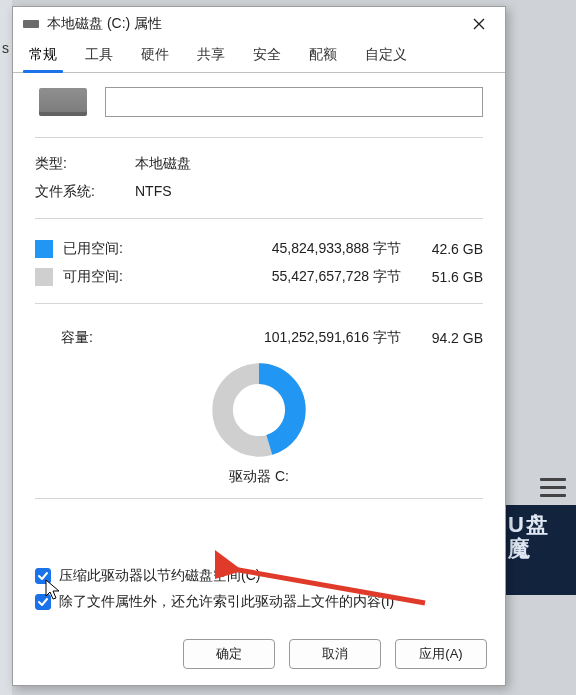  Describe the element at coordinates (99, 57) in the screenshot. I see `tab-tools: 工具` at that location.